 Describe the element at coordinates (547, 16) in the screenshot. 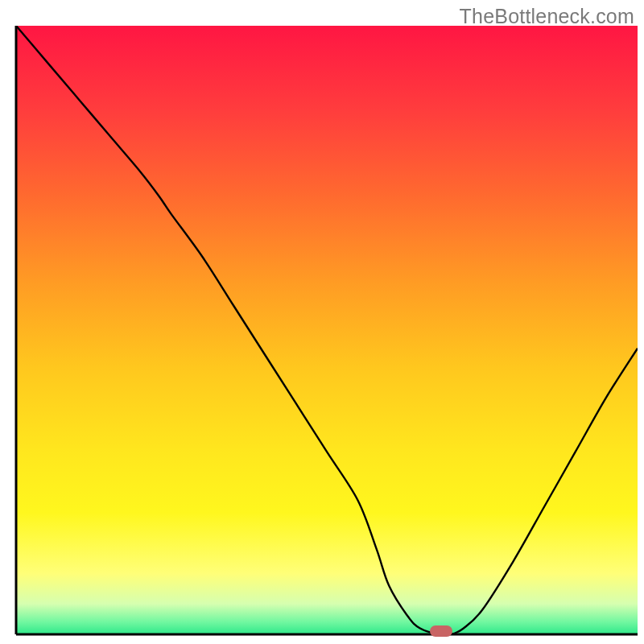

I see `watermark-text: TheBottleneck.com` at that location.